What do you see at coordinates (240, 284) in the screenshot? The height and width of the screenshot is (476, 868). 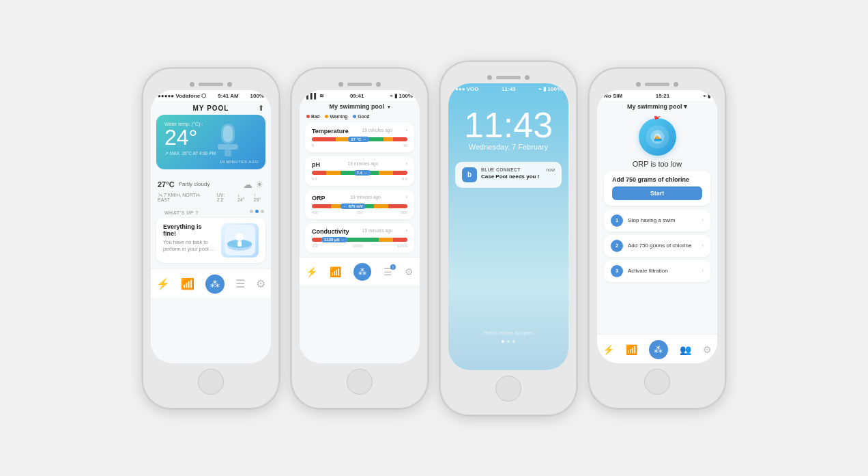 I see `nav-list: ☰` at bounding box center [240, 284].